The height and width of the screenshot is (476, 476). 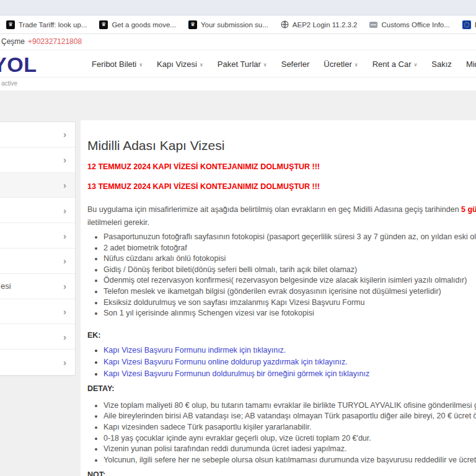 I want to click on nav-item-rent-a-car: Rent a Car∨, so click(x=395, y=64).